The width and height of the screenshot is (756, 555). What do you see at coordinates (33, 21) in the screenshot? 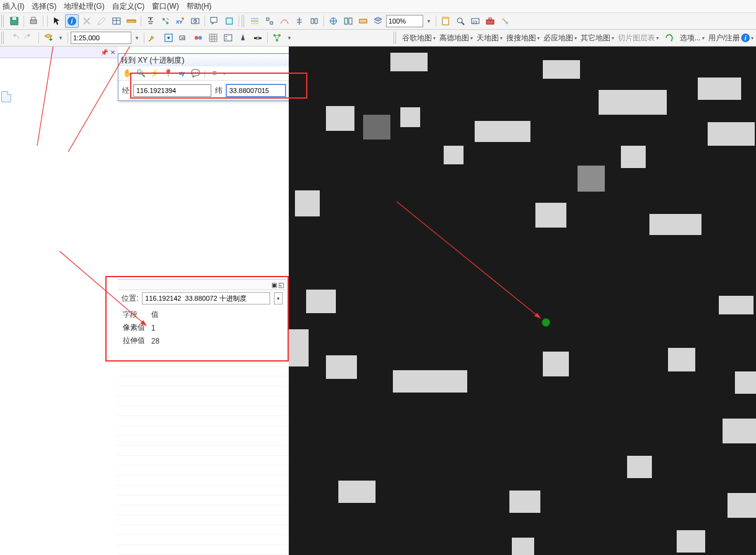
I see `print-button` at bounding box center [33, 21].